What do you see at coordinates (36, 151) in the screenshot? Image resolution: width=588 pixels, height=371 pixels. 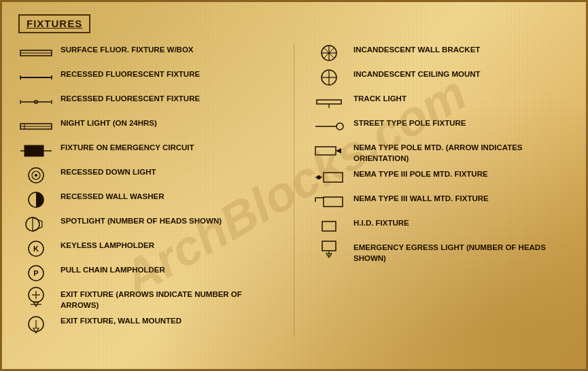 I see `emergency-circuit-icon` at bounding box center [36, 151].